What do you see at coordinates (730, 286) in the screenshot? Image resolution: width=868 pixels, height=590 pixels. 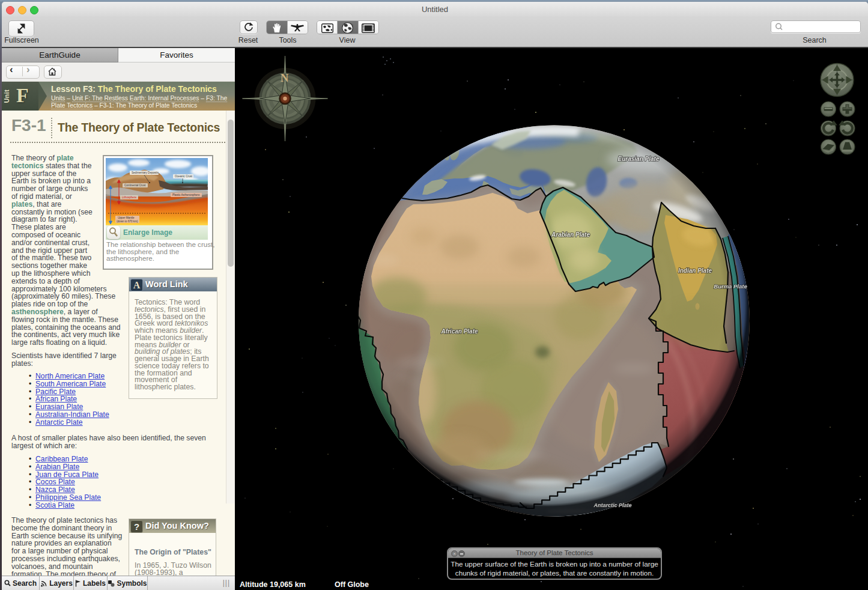 I see `svg-text: Burma Plate` at bounding box center [730, 286].